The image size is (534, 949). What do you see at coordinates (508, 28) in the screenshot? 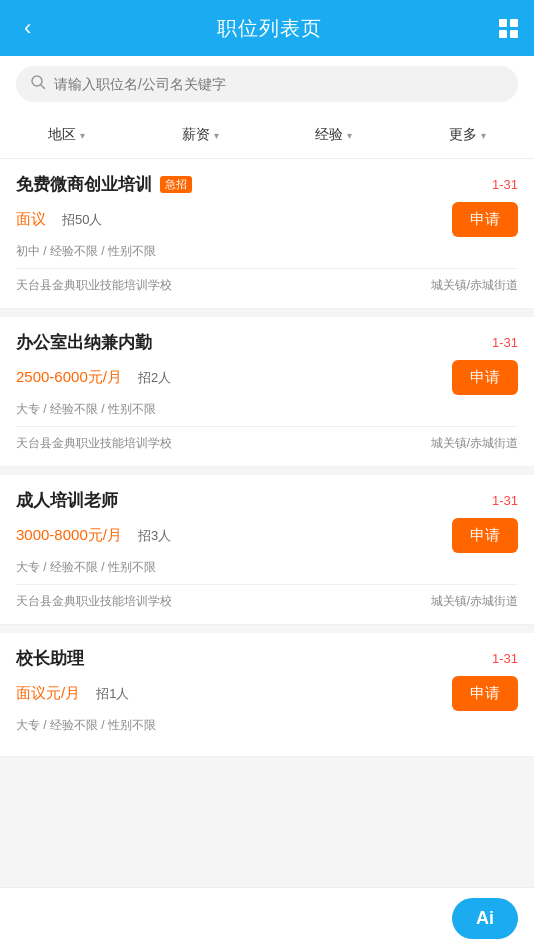
I see `grid-menu-button` at bounding box center [508, 28].